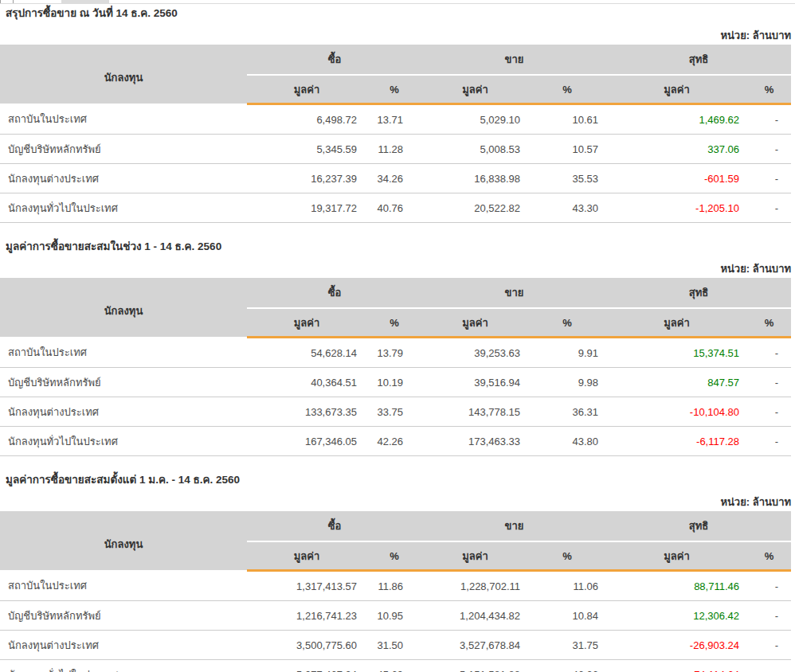 The height and width of the screenshot is (672, 795). I want to click on sell-value: 1,204,434.82, so click(475, 616).